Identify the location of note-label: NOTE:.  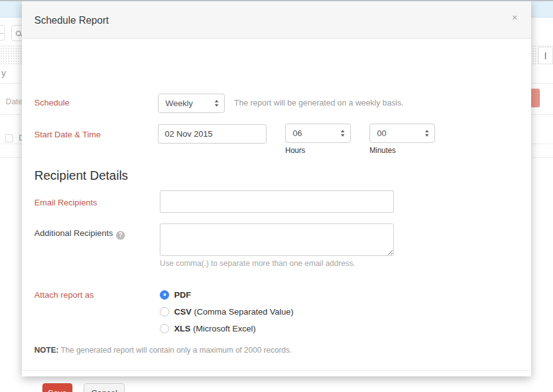
(46, 350).